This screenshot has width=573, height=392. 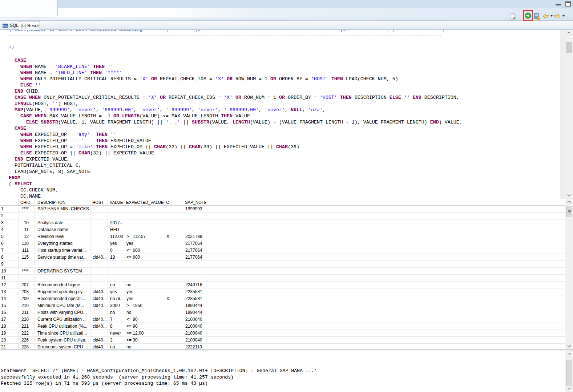 What do you see at coordinates (144, 237) in the screenshot?
I see `cell-expected_value: >= 112.07` at bounding box center [144, 237].